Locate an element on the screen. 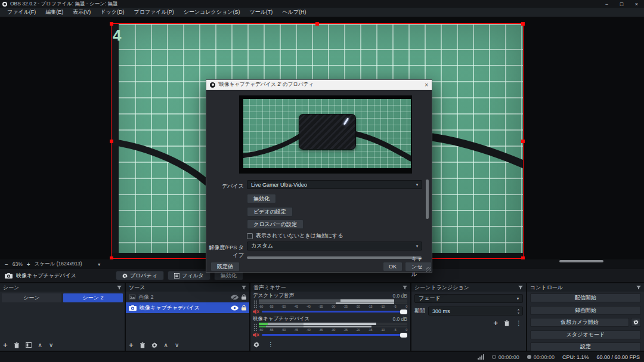 This screenshot has width=644, height=362. menu-file: ファイル(F) is located at coordinates (21, 12).